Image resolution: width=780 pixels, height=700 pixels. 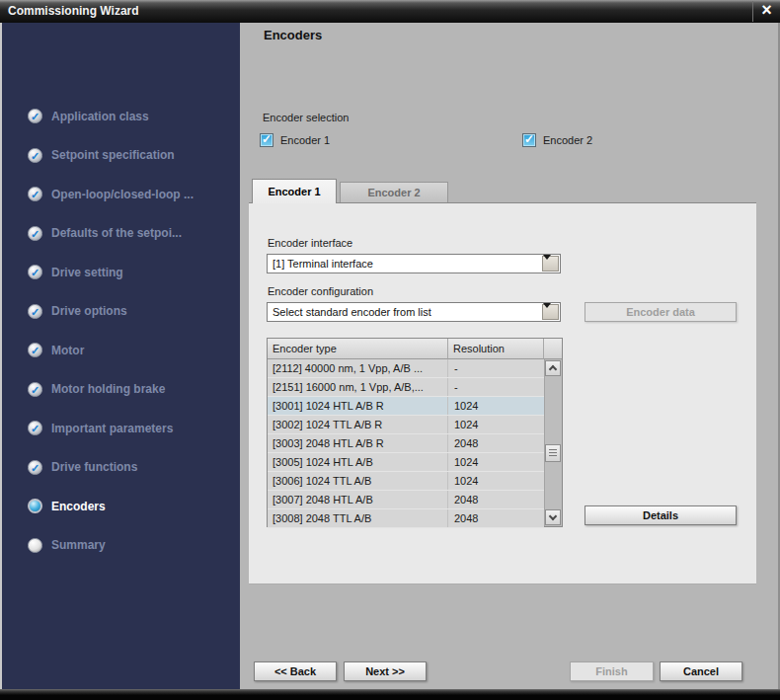 I want to click on sidebar-step-label: Open-loop/closed-loop ..., so click(x=122, y=194).